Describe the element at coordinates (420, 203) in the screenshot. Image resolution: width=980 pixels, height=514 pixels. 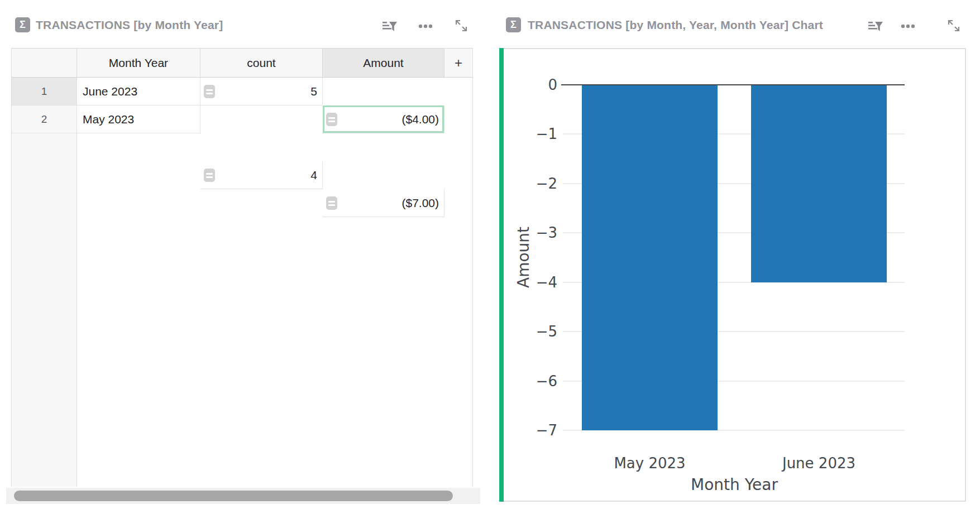
I see `cell-value: ($7.00)` at that location.